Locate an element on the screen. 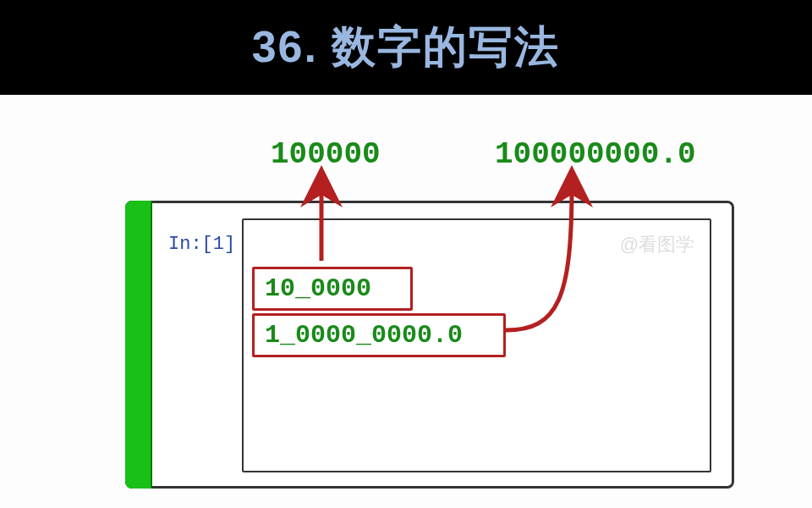 The height and width of the screenshot is (508, 812). page-title: 36. 数字的写法 is located at coordinates (406, 47).